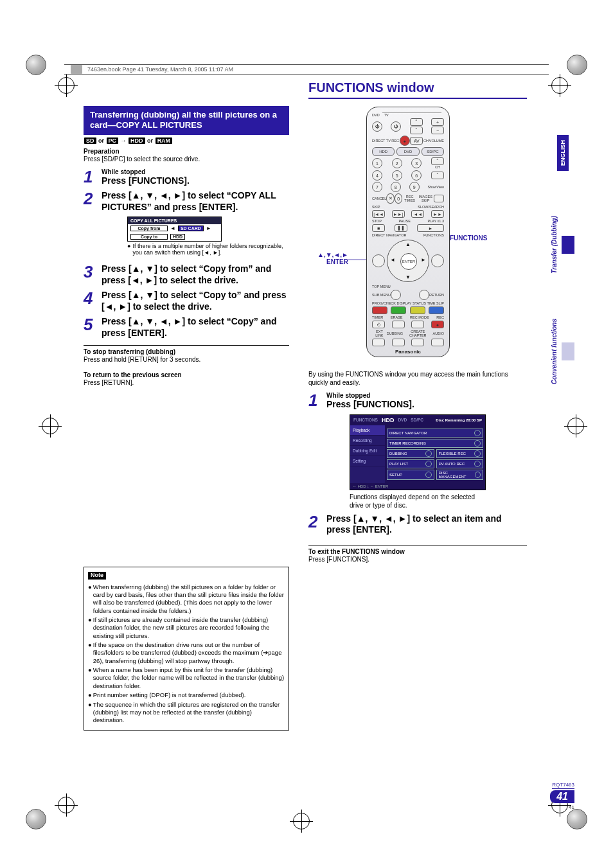 Image resolution: width=613 pixels, height=868 pixels. Describe the element at coordinates (418, 378) in the screenshot. I see `functions-intro: By using the FUNCTIONS window you may ac…` at that location.